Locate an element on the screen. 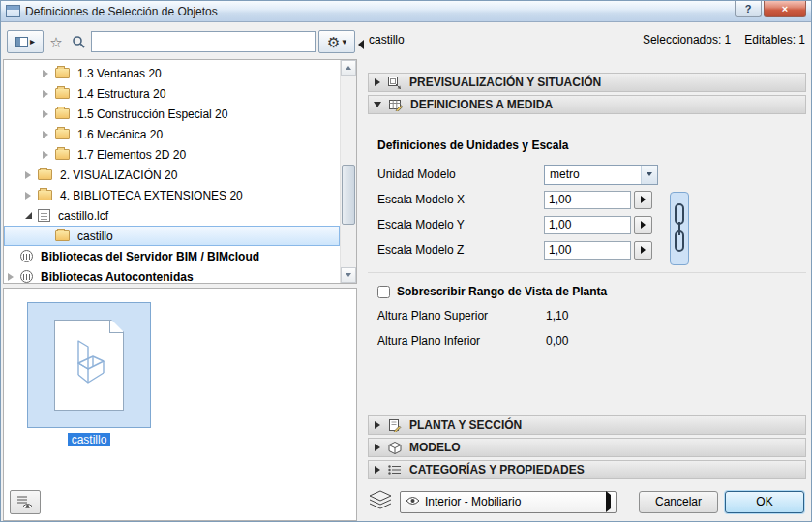 The image size is (812, 522). scroll-down-button is located at coordinates (348, 275).